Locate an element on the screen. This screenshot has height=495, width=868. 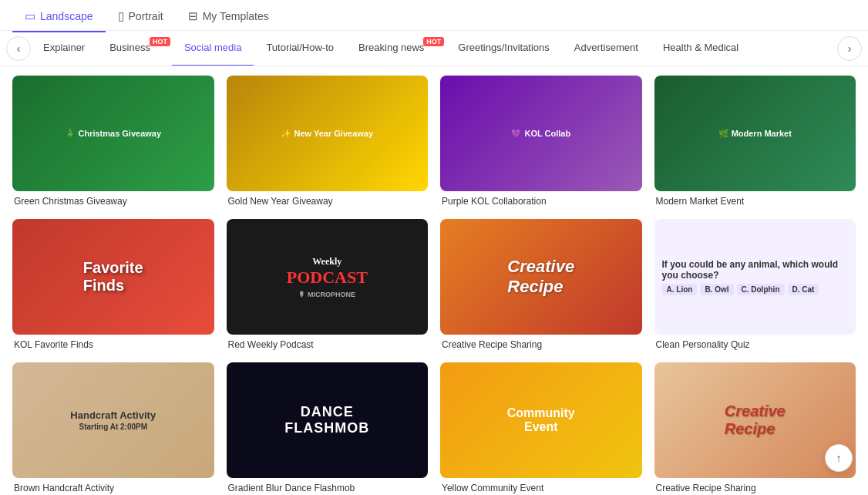
card-red-podcast: Weekly PODCAST 🎙 MICROPHONE Red Weekly P… is located at coordinates (328, 285).